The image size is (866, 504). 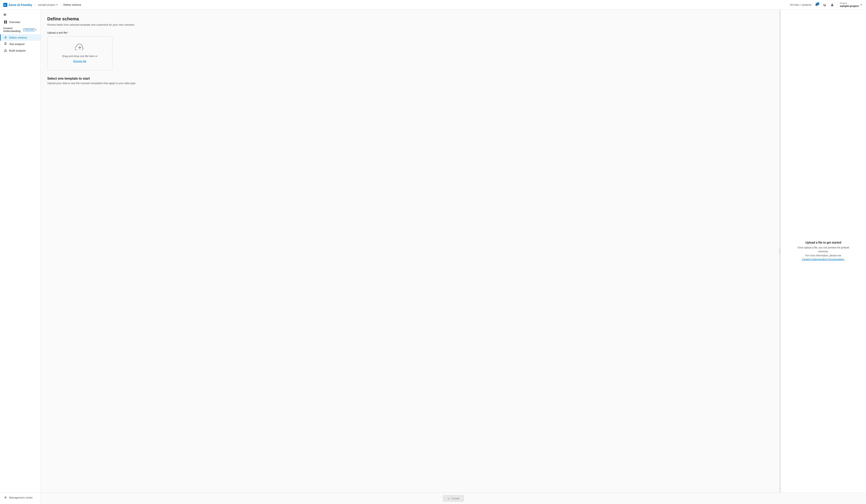 I want to click on sidebar-item-build-analyzer: Build analyzer, so click(x=20, y=51).